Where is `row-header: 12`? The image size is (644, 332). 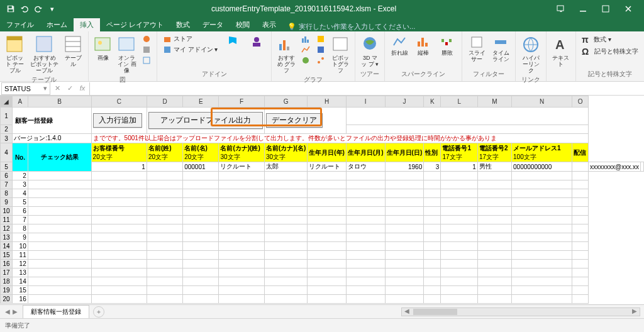
row-header: 12 is located at coordinates (6, 229).